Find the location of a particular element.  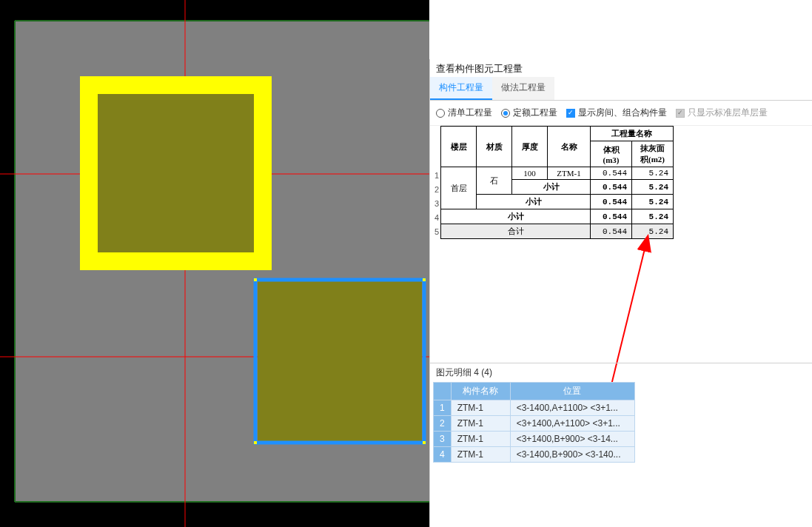

th-component-name: 构件名称 is located at coordinates (480, 392).